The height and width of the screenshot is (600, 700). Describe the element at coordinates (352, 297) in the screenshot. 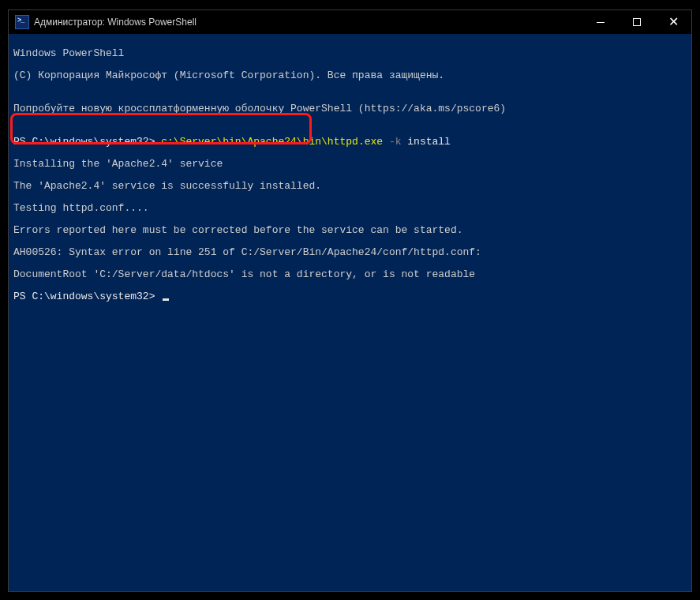

I see `prompt-line: PS C:\windows\system32>` at that location.